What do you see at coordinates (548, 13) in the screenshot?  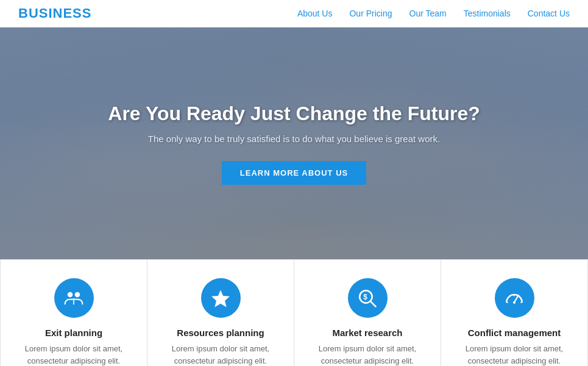 I see `nav-link: Contact Us` at bounding box center [548, 13].